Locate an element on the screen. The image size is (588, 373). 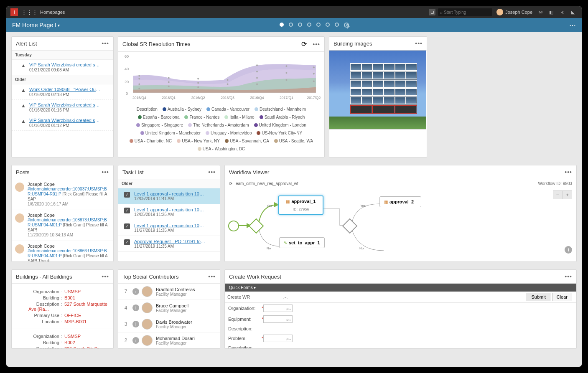
alert-row: ▲ Work Order 109068 - "Power Outage [SR1… is located at coordinates (63, 92).